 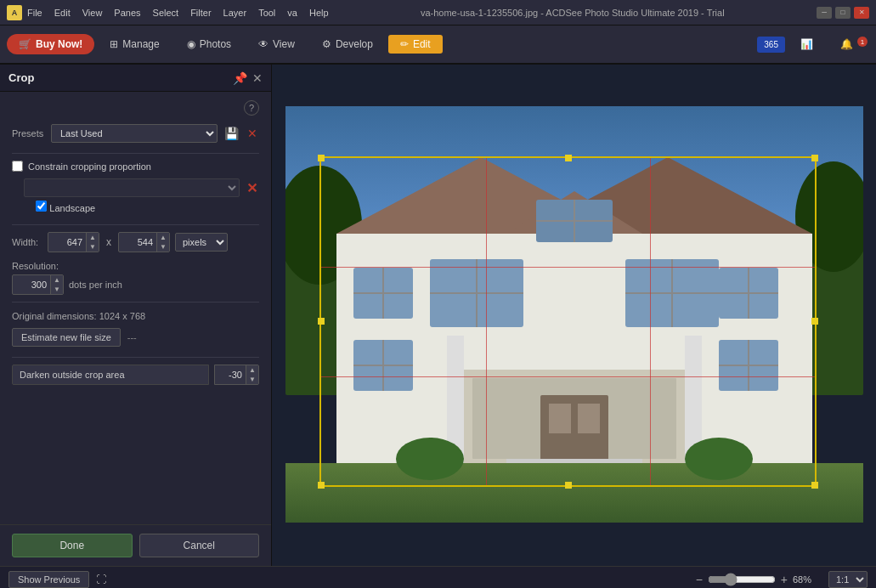 What do you see at coordinates (92, 242) in the screenshot?
I see `width-spinner: ▲ ▼` at bounding box center [92, 242].